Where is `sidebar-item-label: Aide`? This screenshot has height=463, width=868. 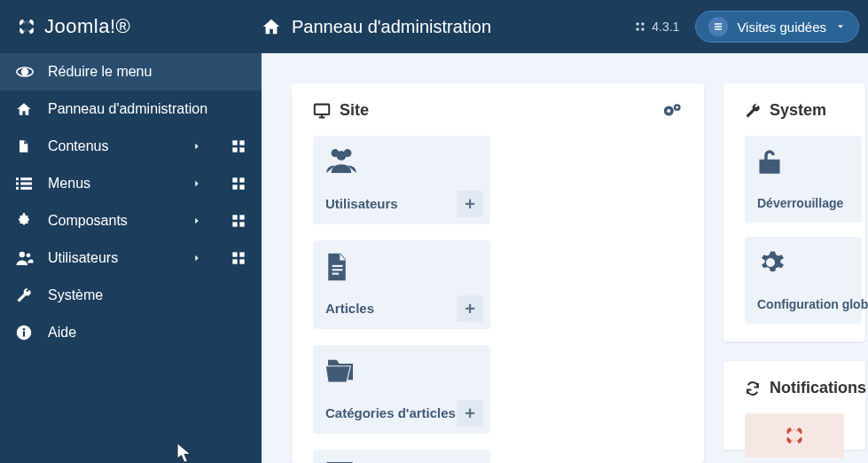 sidebar-item-label: Aide is located at coordinates (147, 333).